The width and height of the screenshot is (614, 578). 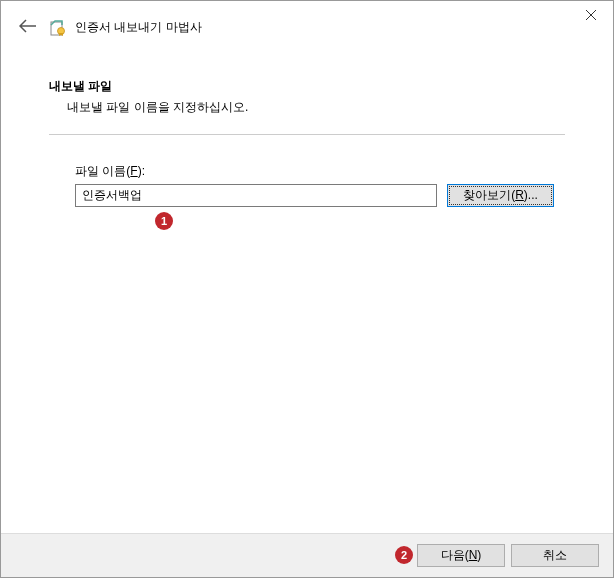 What do you see at coordinates (461, 556) in the screenshot?
I see `next-button: 다음(N)` at bounding box center [461, 556].